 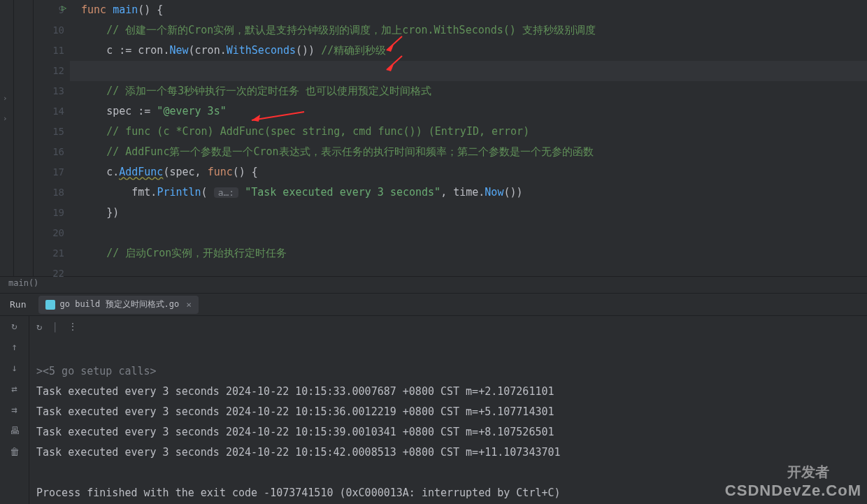 I want to click on watermark: CSDNDevZe.CoM, so click(x=793, y=491).